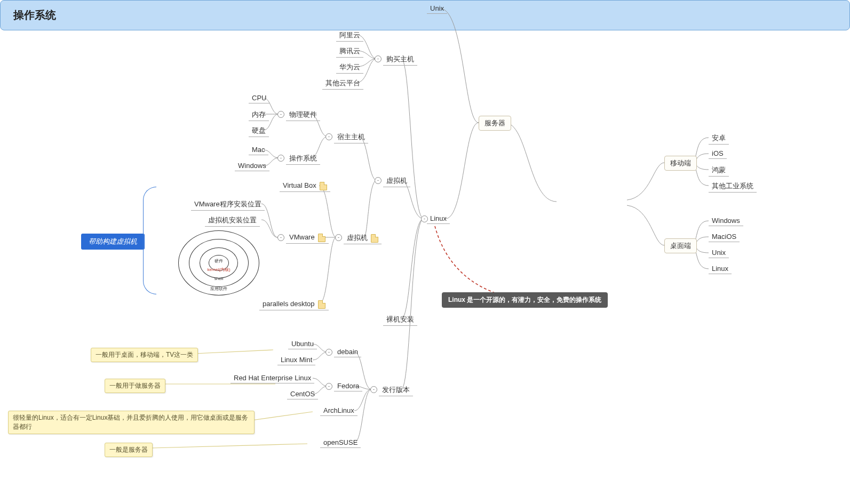 The image size is (850, 504). What do you see at coordinates (681, 246) in the screenshot?
I see `node-desktop: 桌面端` at bounding box center [681, 246].